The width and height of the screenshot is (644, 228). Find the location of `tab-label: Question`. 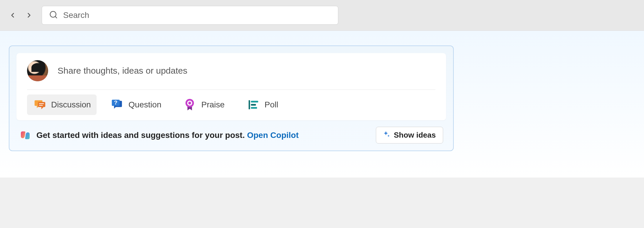

tab-label: Question is located at coordinates (145, 105).